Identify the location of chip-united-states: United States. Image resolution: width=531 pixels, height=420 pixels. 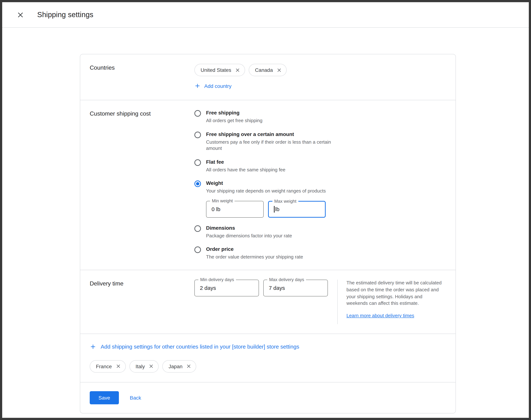
(220, 70).